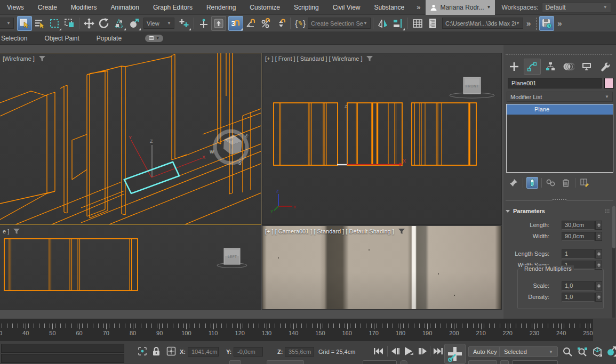 This screenshot has height=364, width=616. What do you see at coordinates (423, 351) in the screenshot?
I see `next-frame-button` at bounding box center [423, 351].